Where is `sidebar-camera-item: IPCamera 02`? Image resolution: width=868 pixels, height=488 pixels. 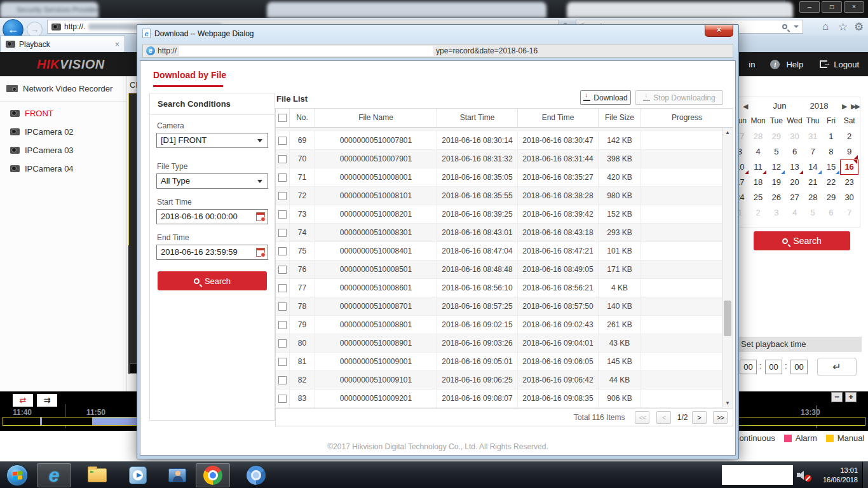 sidebar-camera-item: IPCamera 02 is located at coordinates (64, 132).